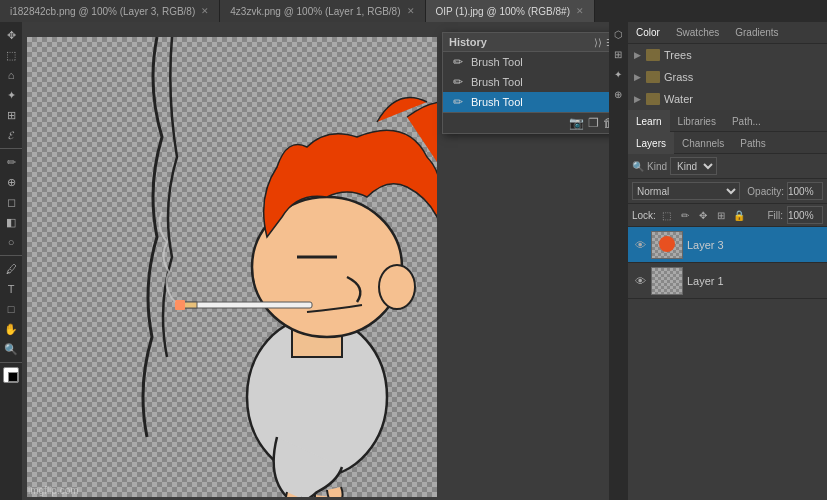 Image resolution: width=827 pixels, height=500 pixels. I want to click on blend-mode-select: Normal, so click(686, 191).